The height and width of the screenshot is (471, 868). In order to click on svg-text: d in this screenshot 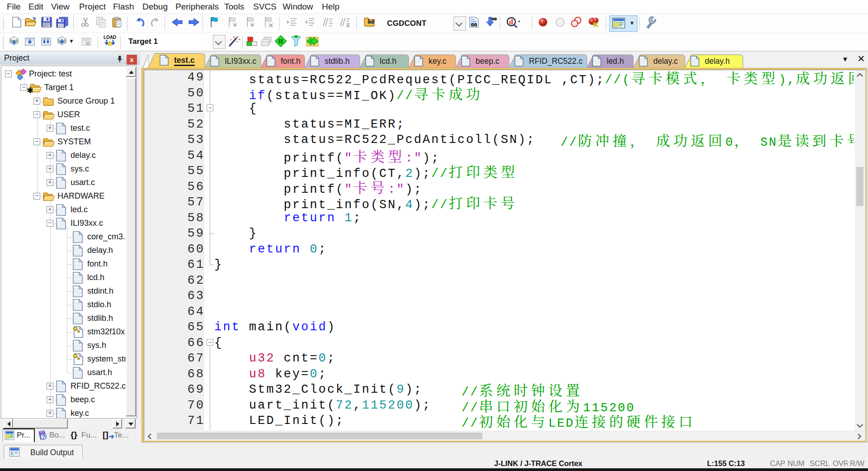, I will do `click(511, 22)`.